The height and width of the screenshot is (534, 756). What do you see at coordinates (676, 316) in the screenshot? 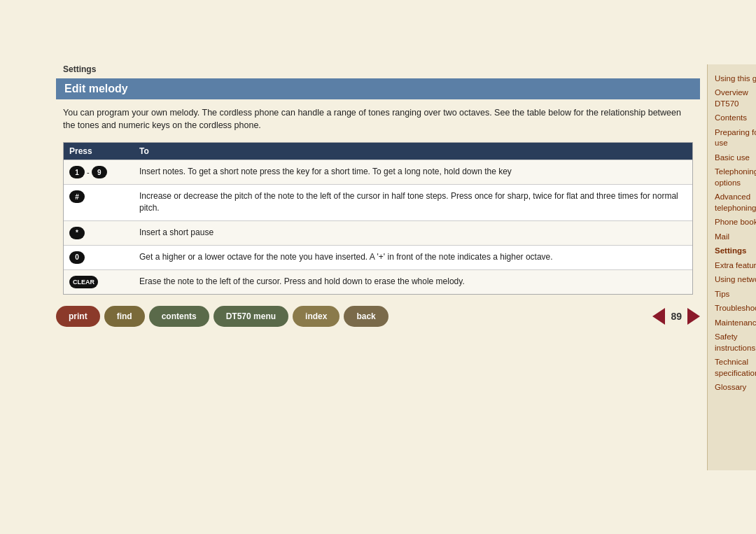
I see `page-number-area: 89` at bounding box center [676, 316].